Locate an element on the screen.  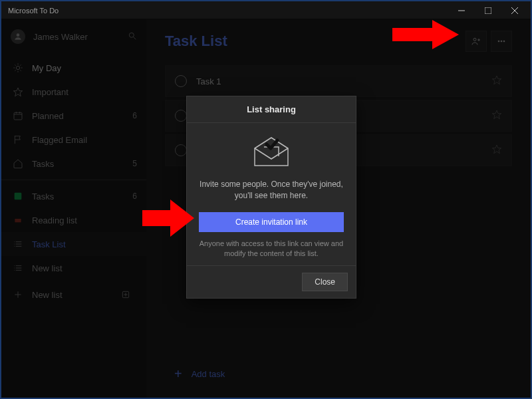
minimize-button is located at coordinates (462, 11).